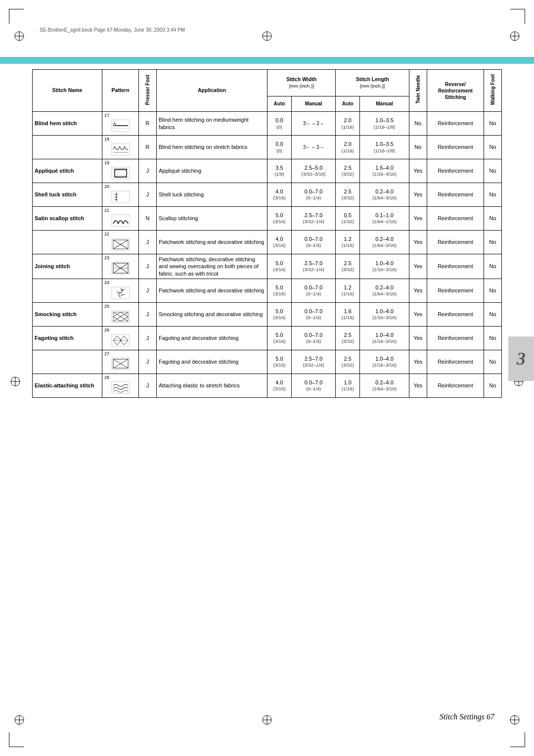  I want to click on application-cell: Fagoting and decorative stitching, so click(212, 338).